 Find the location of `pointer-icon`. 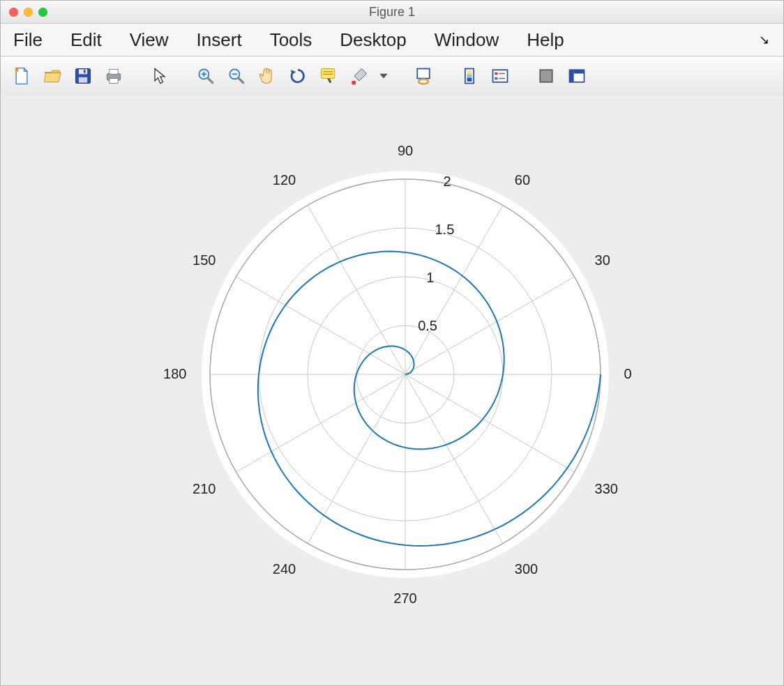

pointer-icon is located at coordinates (160, 76).